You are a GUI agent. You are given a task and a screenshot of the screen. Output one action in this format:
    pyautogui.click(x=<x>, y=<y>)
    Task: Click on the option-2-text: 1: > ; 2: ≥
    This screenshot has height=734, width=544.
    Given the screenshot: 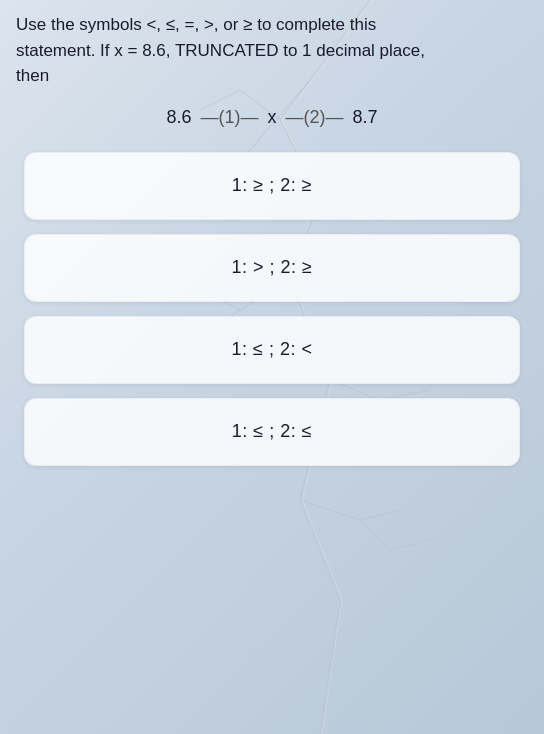 What is the action you would take?
    pyautogui.click(x=272, y=268)
    